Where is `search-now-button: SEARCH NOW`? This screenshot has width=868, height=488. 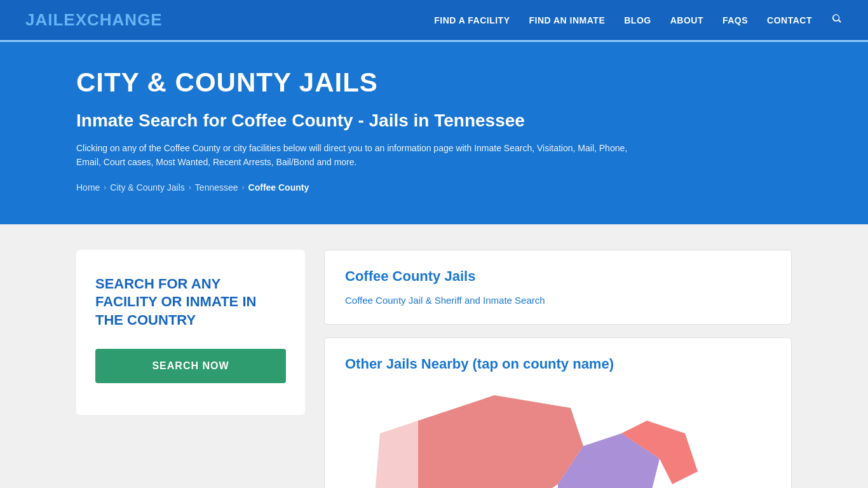
search-now-button: SEARCH NOW is located at coordinates (191, 366).